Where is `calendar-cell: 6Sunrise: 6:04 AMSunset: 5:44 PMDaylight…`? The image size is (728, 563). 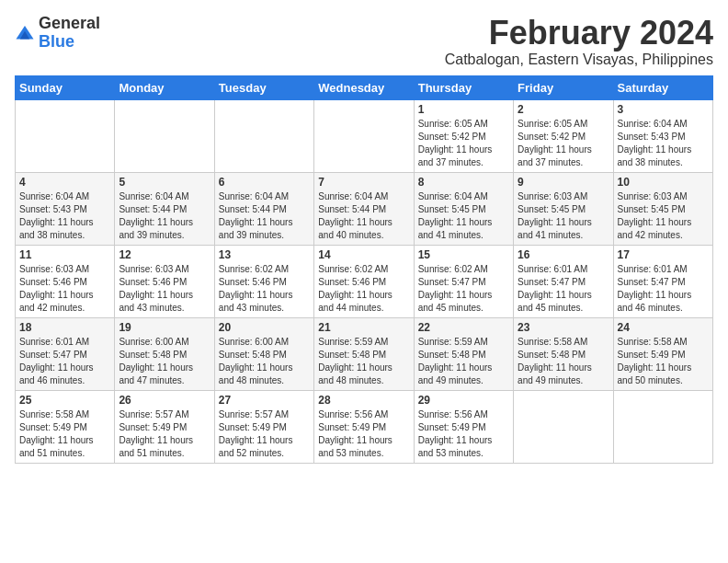
calendar-cell: 6Sunrise: 6:04 AMSunset: 5:44 PMDaylight… is located at coordinates (264, 208).